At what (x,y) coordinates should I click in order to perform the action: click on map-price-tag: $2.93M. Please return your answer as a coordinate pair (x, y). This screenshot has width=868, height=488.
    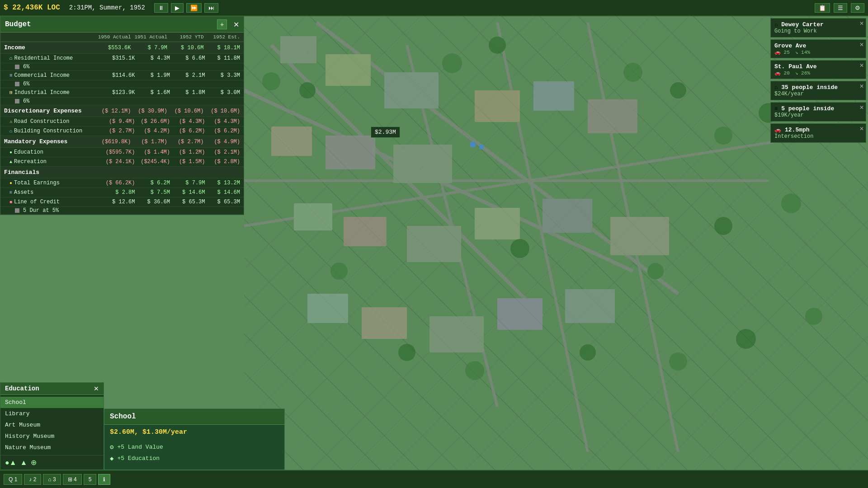
    Looking at the image, I should click on (385, 132).